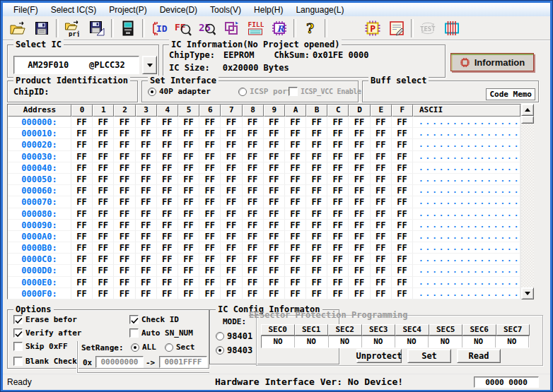 Image resolution: width=553 pixels, height=392 pixels. What do you see at coordinates (120, 362) in the screenshot?
I see `range-from-input: 00000000` at bounding box center [120, 362].